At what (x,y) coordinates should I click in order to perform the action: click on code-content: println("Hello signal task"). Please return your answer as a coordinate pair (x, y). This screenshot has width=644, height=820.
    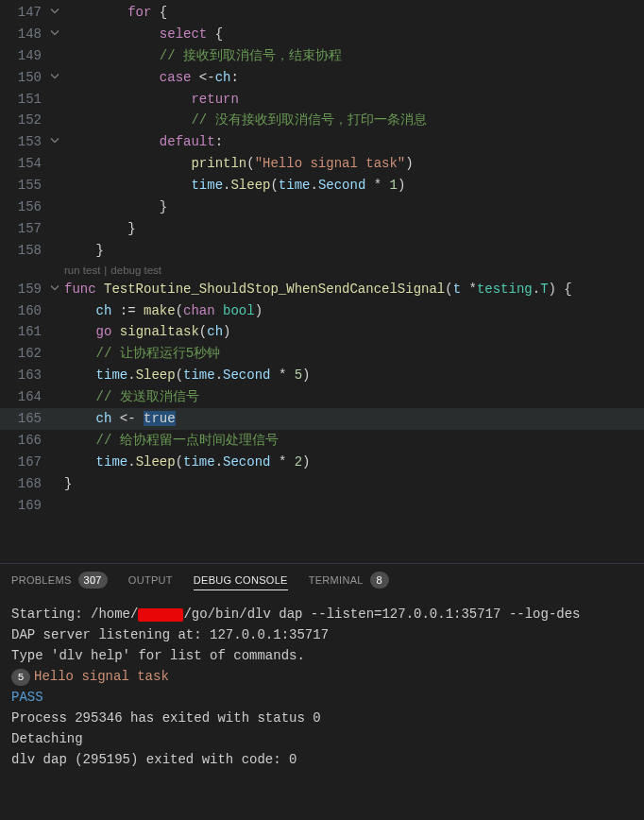
    Looking at the image, I should click on (239, 164).